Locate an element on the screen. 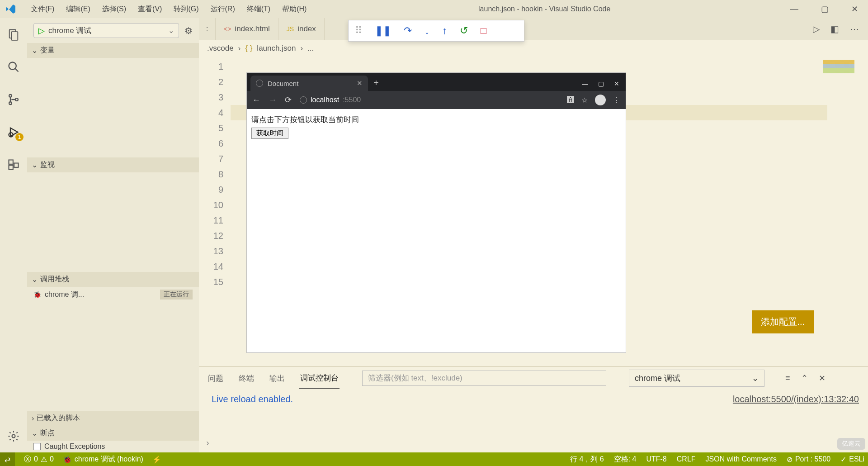 Image resolution: width=868 pixels, height=466 pixels. breadcrumb-file: launch.json is located at coordinates (276, 48).